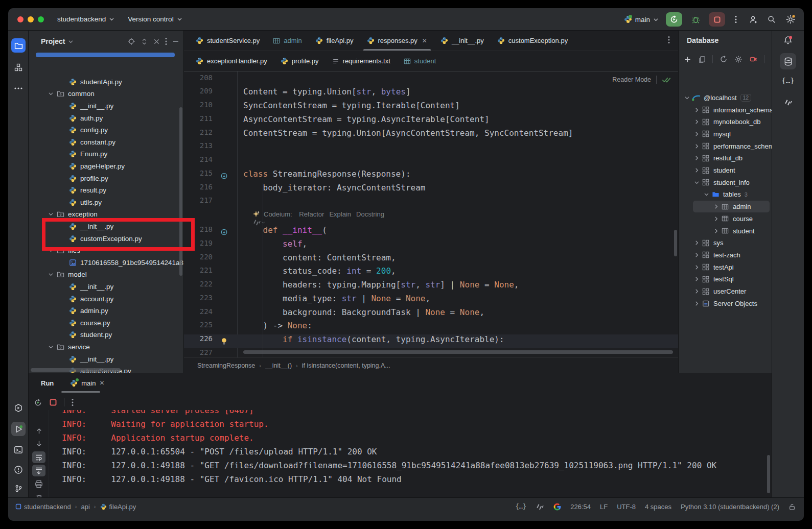  What do you see at coordinates (753, 19) in the screenshot?
I see `add-user-icon` at bounding box center [753, 19].